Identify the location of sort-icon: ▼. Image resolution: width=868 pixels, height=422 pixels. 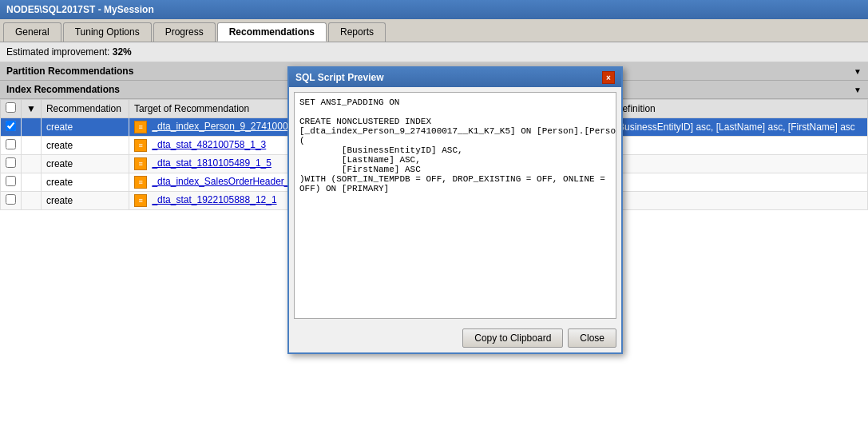
(31, 109).